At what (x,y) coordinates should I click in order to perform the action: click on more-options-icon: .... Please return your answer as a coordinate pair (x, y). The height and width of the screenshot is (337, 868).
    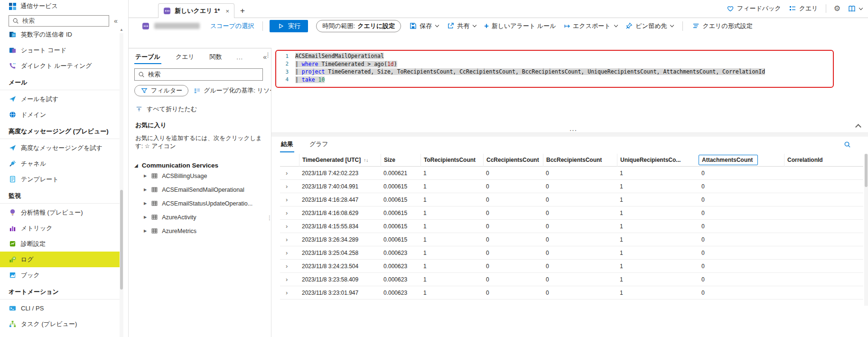
    Looking at the image, I should click on (240, 57).